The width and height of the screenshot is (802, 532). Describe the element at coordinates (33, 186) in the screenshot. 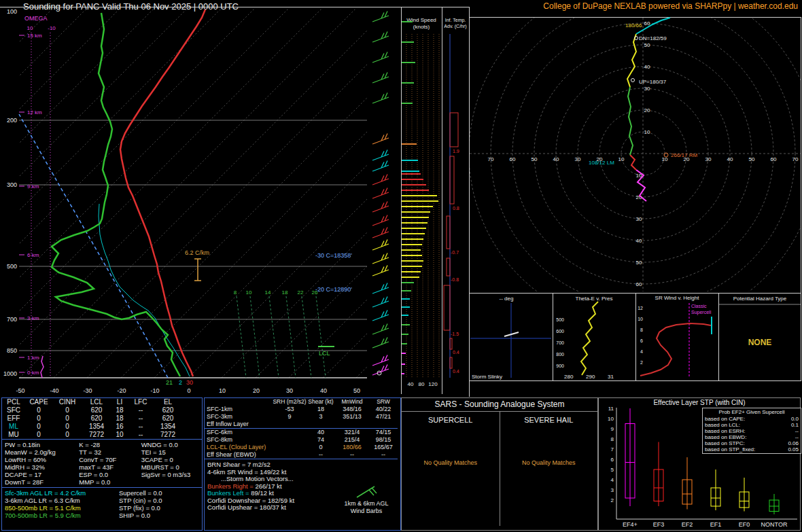

I see `height-label: 9 km` at that location.